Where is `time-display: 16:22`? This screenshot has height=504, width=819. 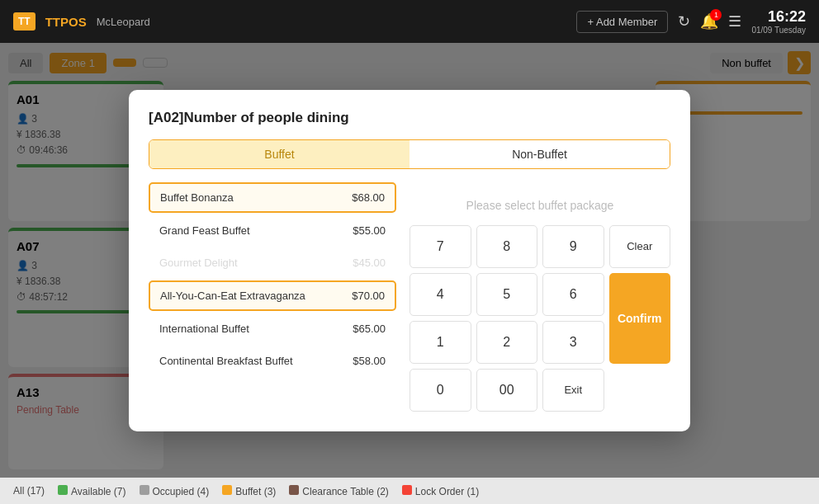
time-display: 16:22 is located at coordinates (779, 16).